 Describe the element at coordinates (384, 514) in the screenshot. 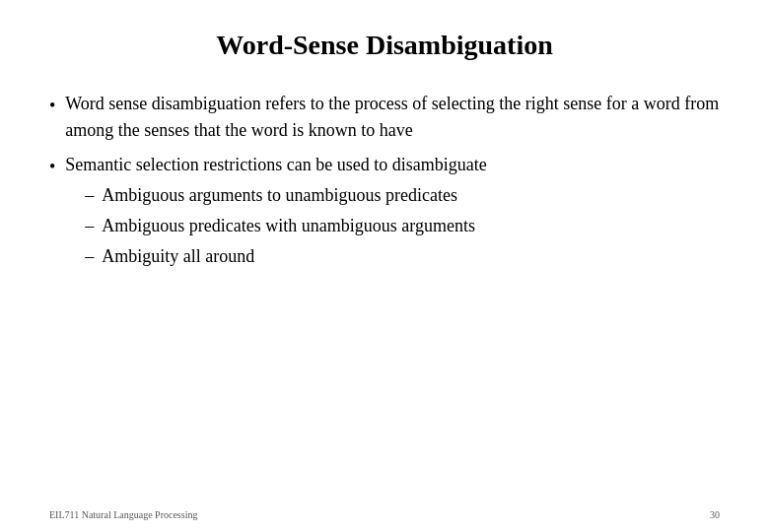

I see `slide-footer: EIL711 Natural Language Processing 30` at that location.